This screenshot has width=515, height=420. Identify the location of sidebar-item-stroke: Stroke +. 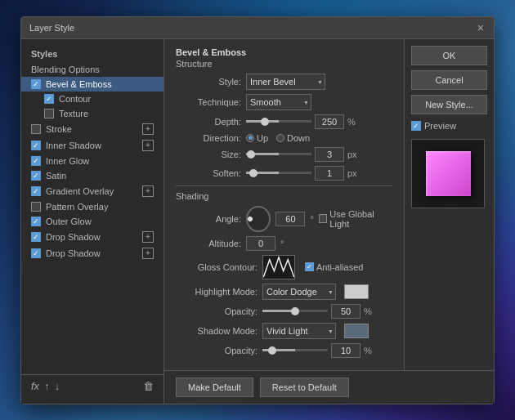
(92, 129).